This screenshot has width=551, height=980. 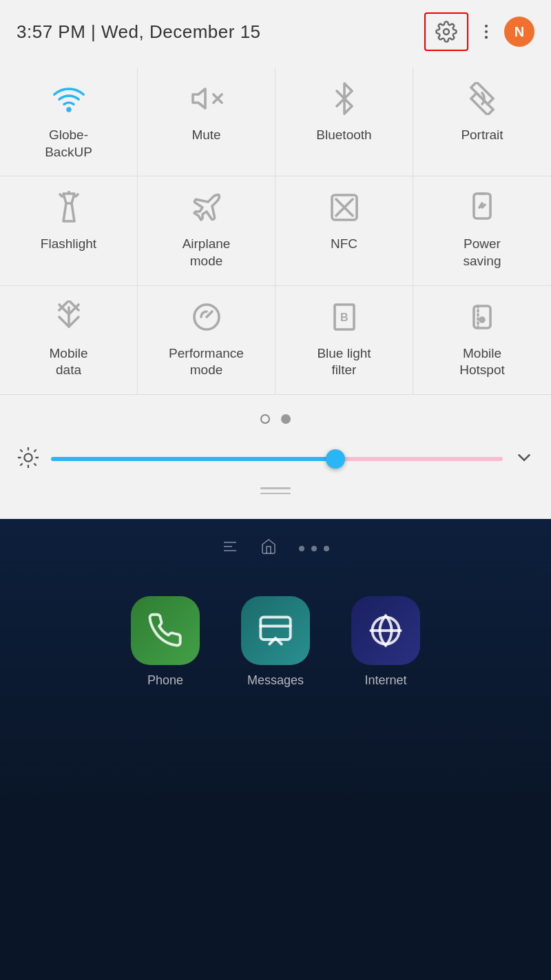 I want to click on status-time-date: 3:57 PM | Wed, December 15, so click(x=139, y=32).